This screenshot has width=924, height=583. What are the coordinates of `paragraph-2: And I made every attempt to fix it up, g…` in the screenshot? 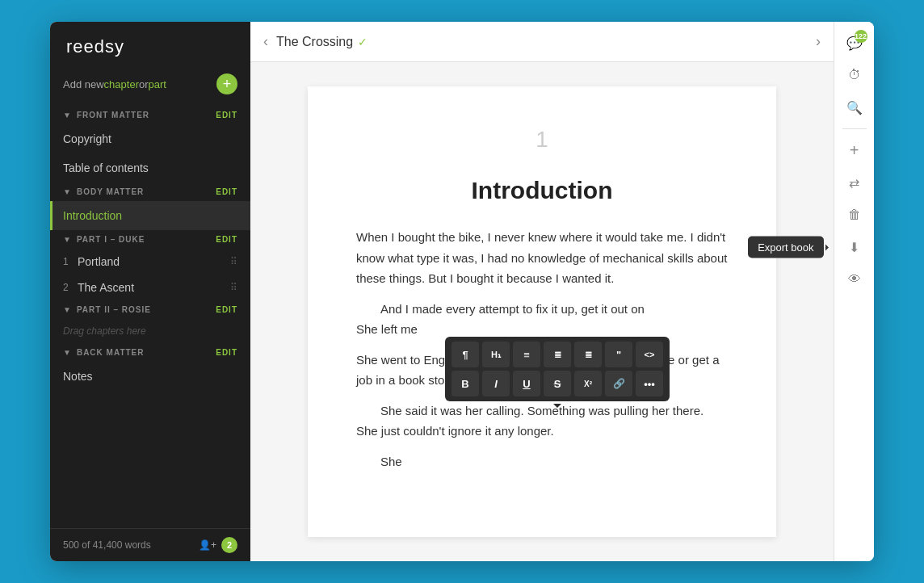 It's located at (542, 320).